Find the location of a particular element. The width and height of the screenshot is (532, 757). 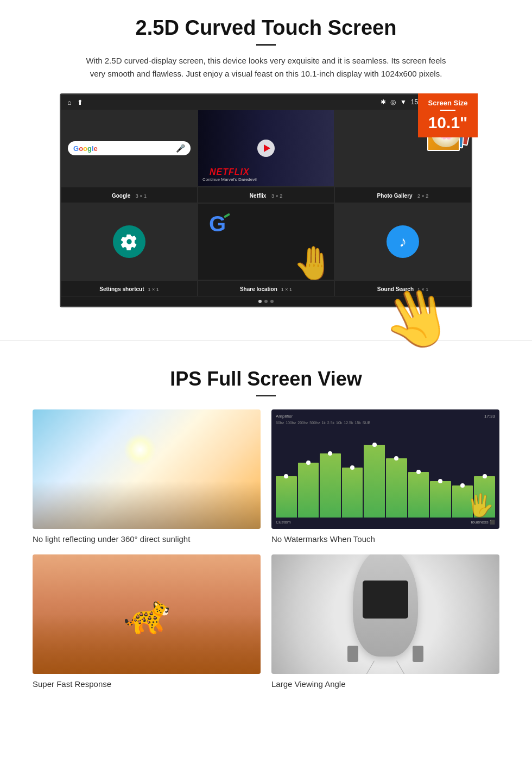

cheetah-label: Super Fast Response is located at coordinates (147, 684).